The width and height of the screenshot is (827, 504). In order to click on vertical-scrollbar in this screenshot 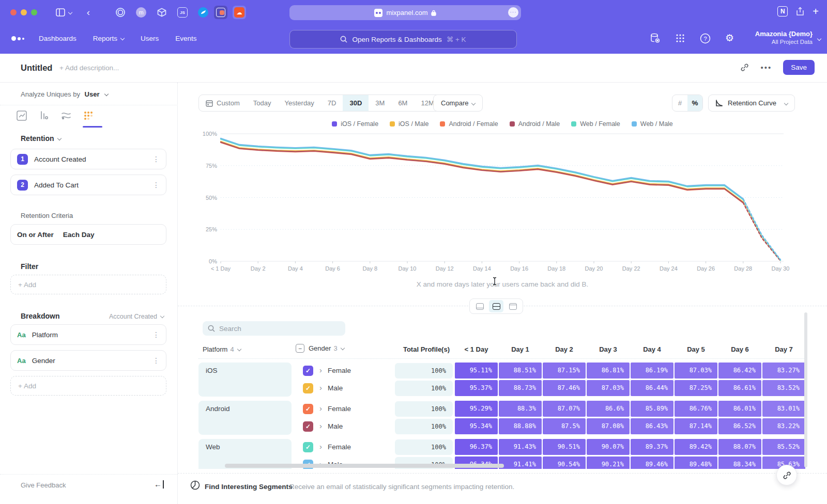, I will do `click(806, 390)`.